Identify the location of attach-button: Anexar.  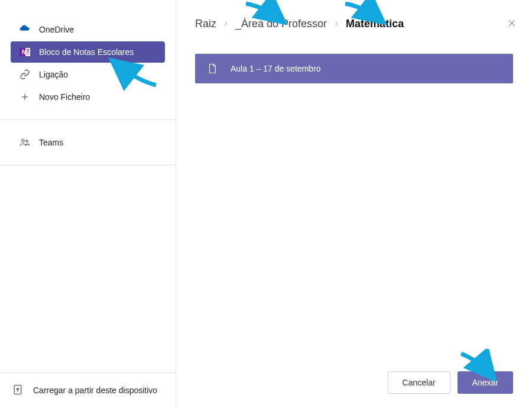
(485, 383).